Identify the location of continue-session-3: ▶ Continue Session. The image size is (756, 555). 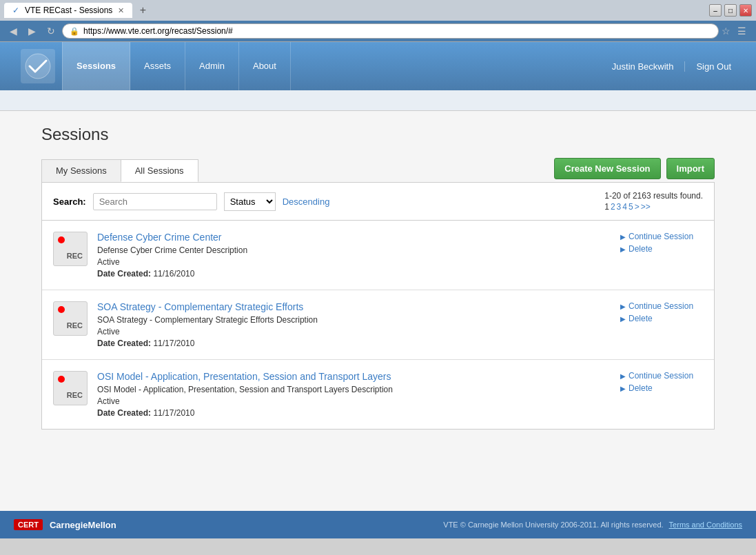
(662, 376).